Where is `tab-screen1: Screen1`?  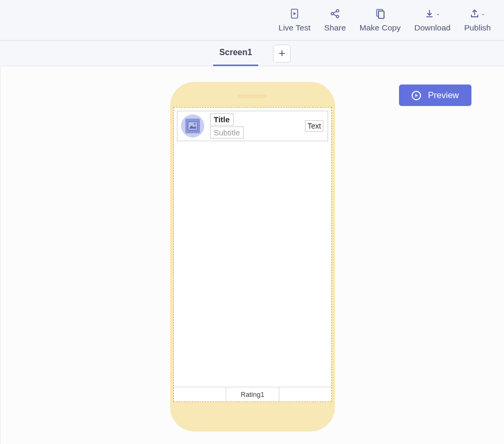
tab-screen1: Screen1 is located at coordinates (236, 54).